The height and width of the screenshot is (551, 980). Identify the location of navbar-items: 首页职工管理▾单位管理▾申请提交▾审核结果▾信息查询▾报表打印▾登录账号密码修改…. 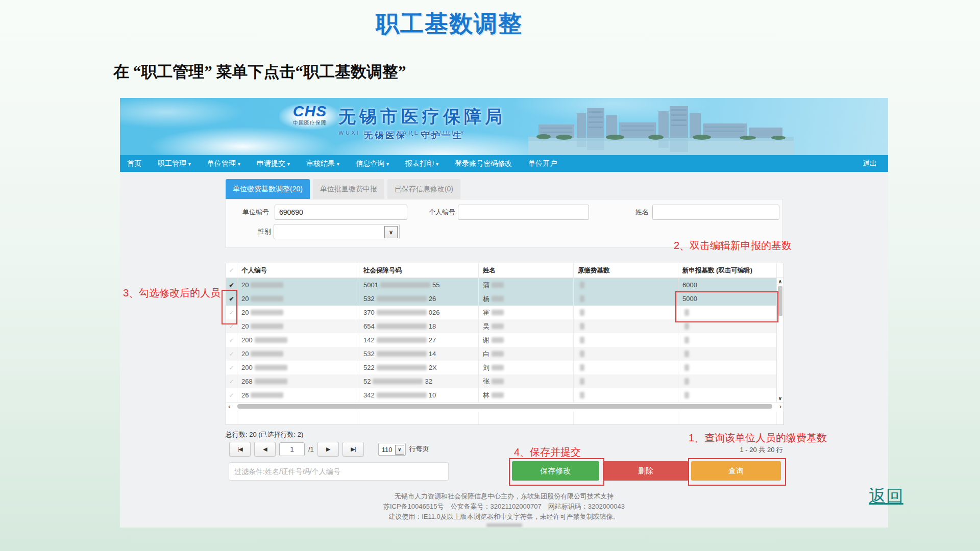
(342, 164).